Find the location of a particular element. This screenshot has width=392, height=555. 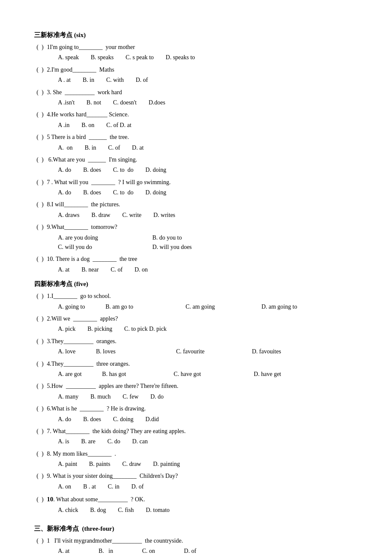

question-text: 4.He works hard_______ Science. is located at coordinates (202, 115).